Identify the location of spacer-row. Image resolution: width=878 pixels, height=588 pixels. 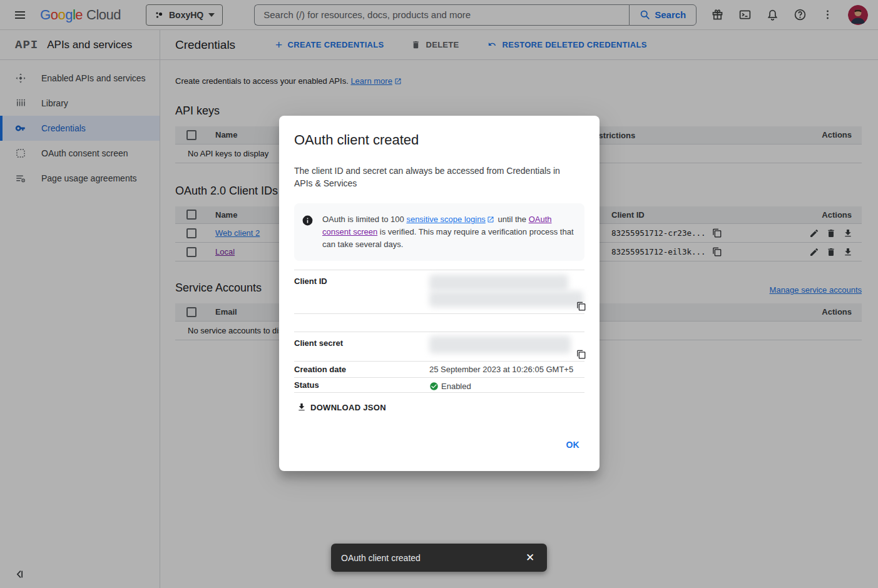
(439, 323).